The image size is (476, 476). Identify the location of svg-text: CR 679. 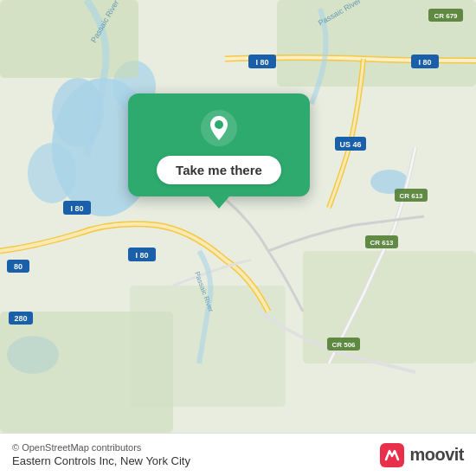
(446, 16).